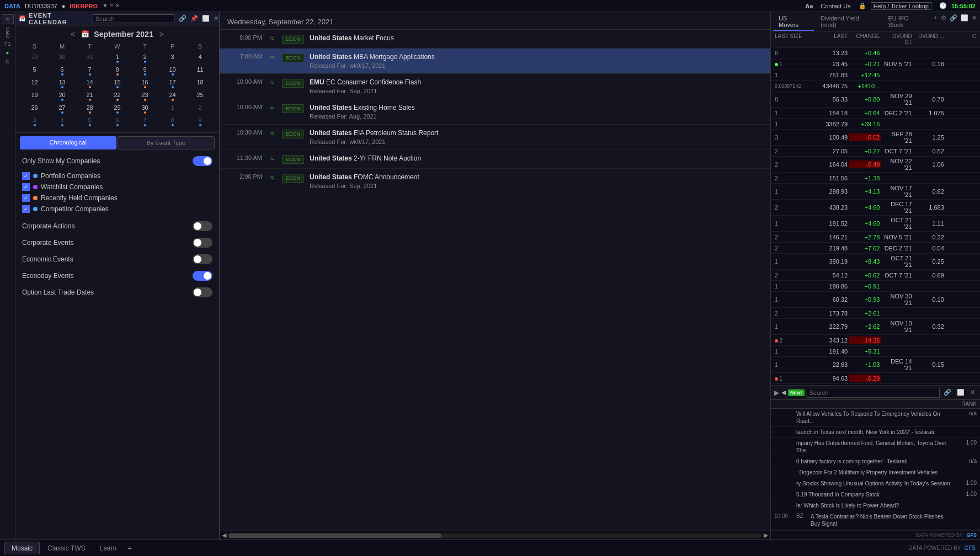  I want to click on cal-day-2: 2, so click(145, 57).